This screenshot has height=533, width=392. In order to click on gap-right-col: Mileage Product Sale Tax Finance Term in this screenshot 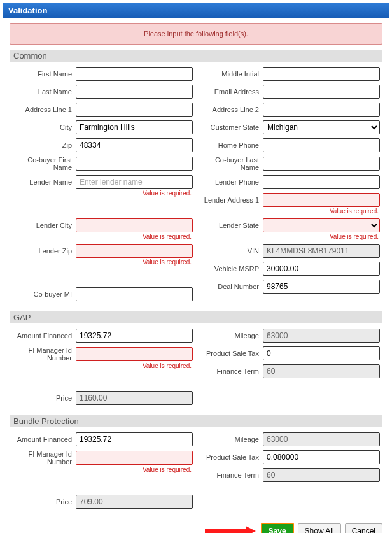, I will do `click(290, 369)`.